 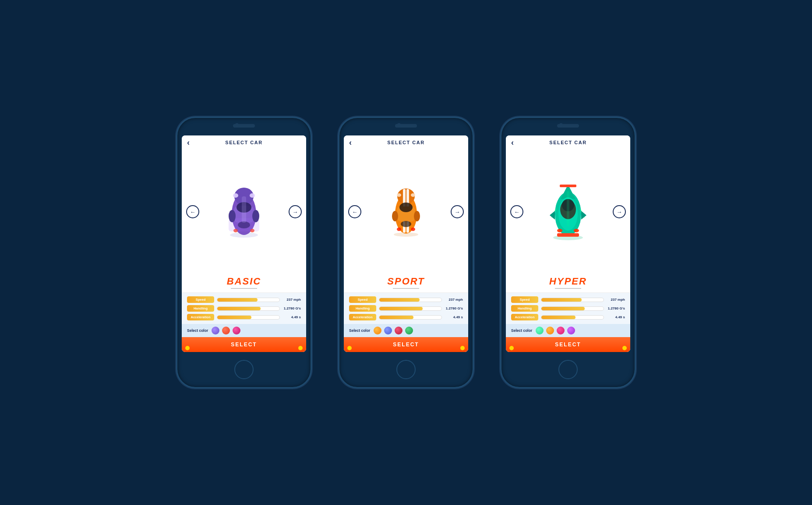 What do you see at coordinates (244, 281) in the screenshot?
I see `car-name: BASIC` at bounding box center [244, 281].